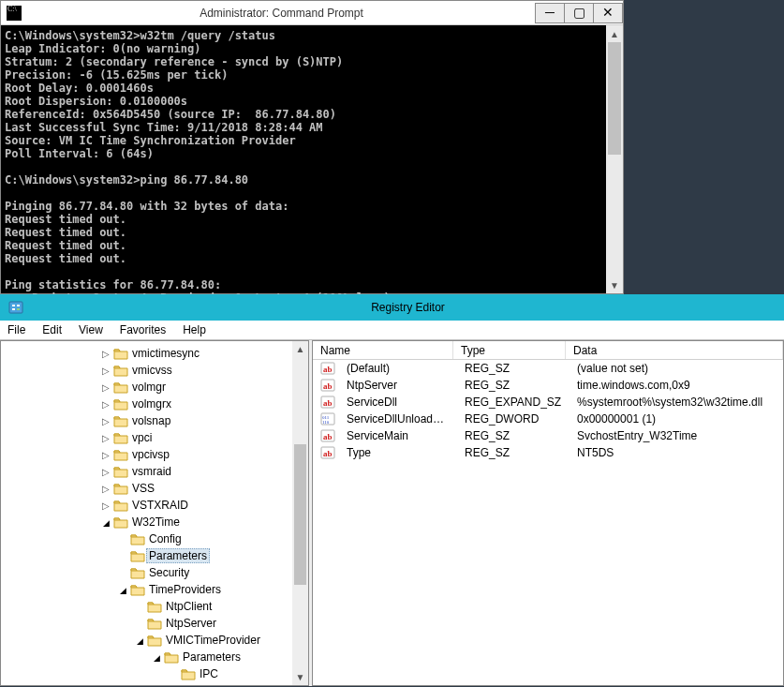 The image size is (784, 687). I want to click on menu-file: File, so click(17, 330).